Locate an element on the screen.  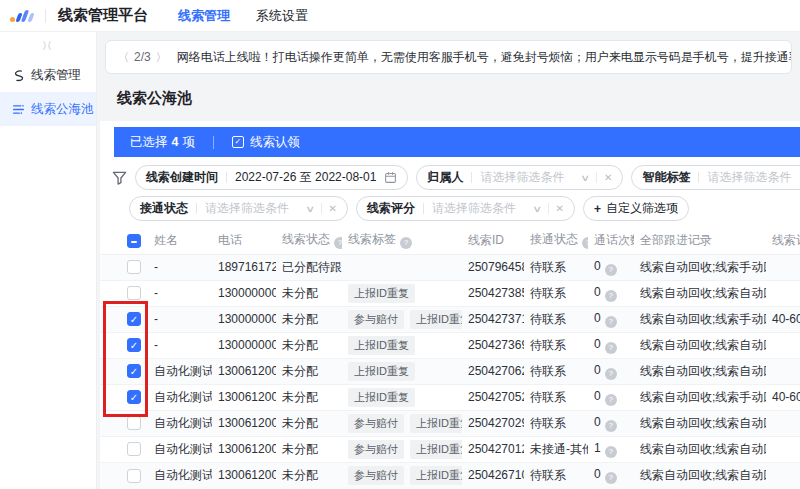
filter-placeholder: 请选择筛选条件 is located at coordinates (751, 178).